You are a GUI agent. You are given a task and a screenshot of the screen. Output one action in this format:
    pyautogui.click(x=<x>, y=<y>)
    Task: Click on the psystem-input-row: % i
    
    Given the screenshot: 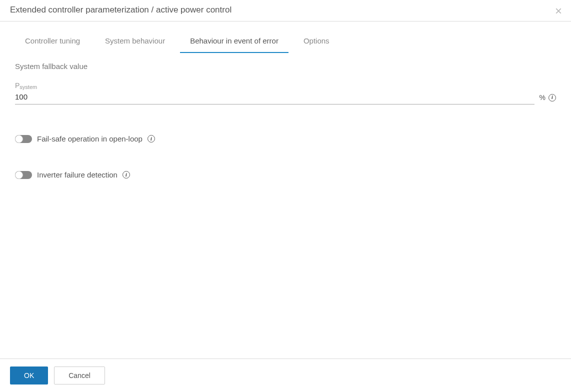 What is the action you would take?
    pyautogui.click(x=286, y=98)
    